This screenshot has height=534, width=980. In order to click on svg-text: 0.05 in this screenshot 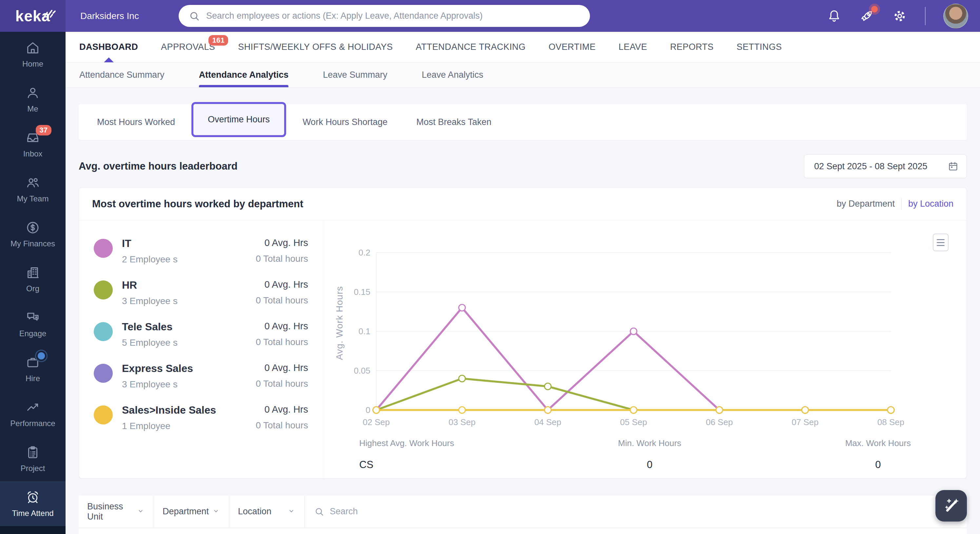, I will do `click(362, 371)`.